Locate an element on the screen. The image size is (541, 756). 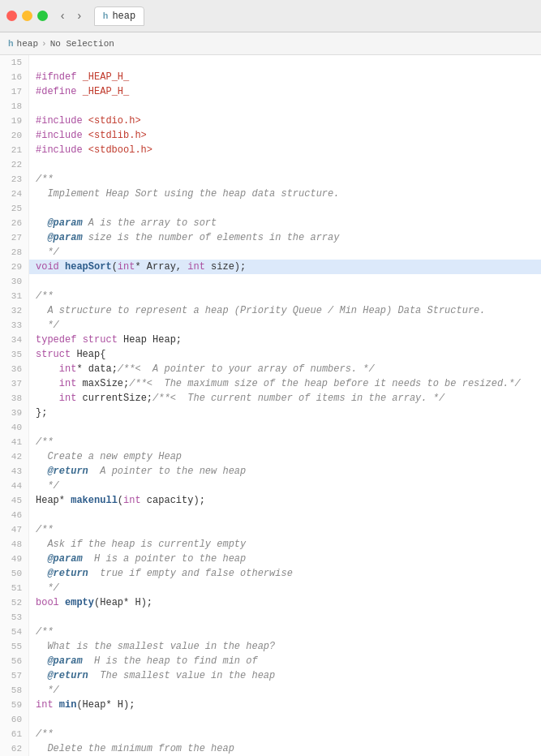
line-number: 37 is located at coordinates (15, 384).